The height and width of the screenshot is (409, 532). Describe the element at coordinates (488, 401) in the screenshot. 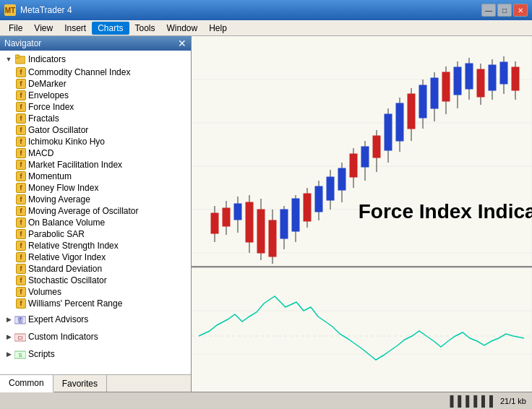

I see `status-indicator: ▌▌▌▌▌▌ 21/1 kb` at that location.